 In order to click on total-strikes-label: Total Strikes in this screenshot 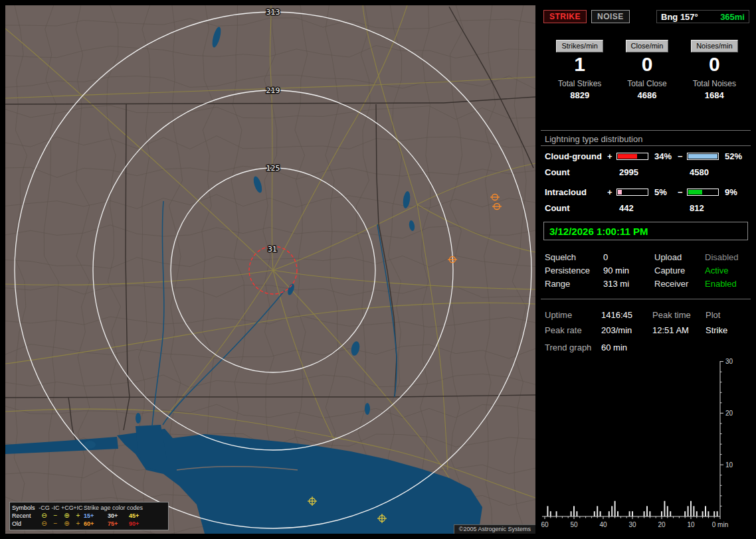, I will do `click(579, 84)`.